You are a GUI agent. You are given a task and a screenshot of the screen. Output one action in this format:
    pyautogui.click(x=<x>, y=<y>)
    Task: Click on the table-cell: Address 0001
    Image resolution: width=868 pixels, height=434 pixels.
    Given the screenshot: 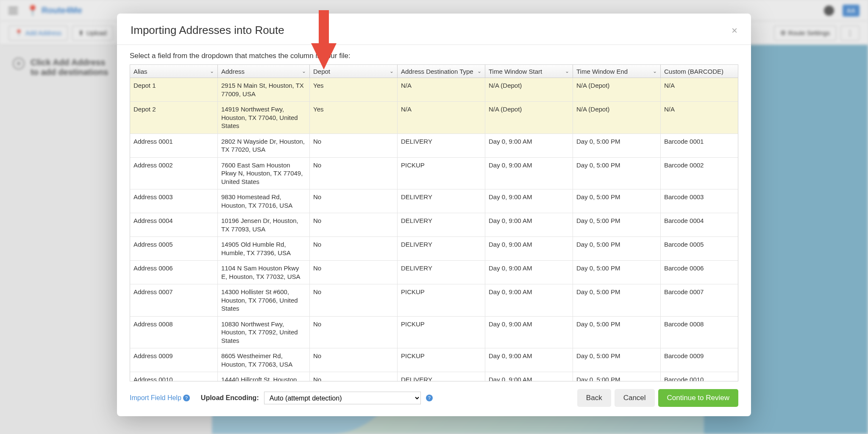 What is the action you would take?
    pyautogui.click(x=174, y=146)
    